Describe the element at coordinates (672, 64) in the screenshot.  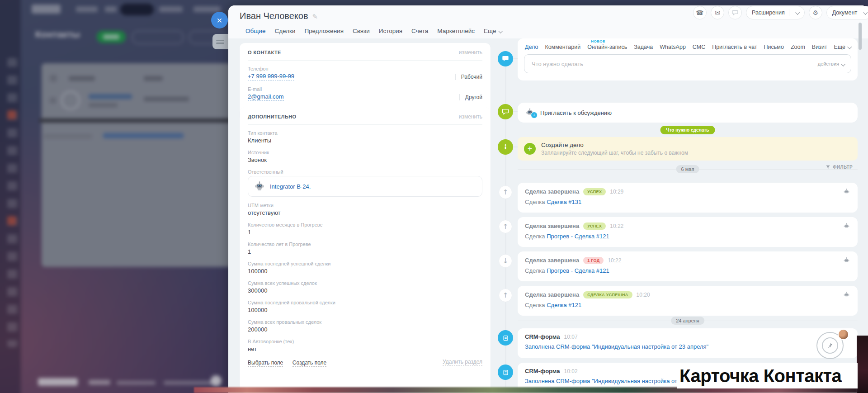
I see `todo-input` at that location.